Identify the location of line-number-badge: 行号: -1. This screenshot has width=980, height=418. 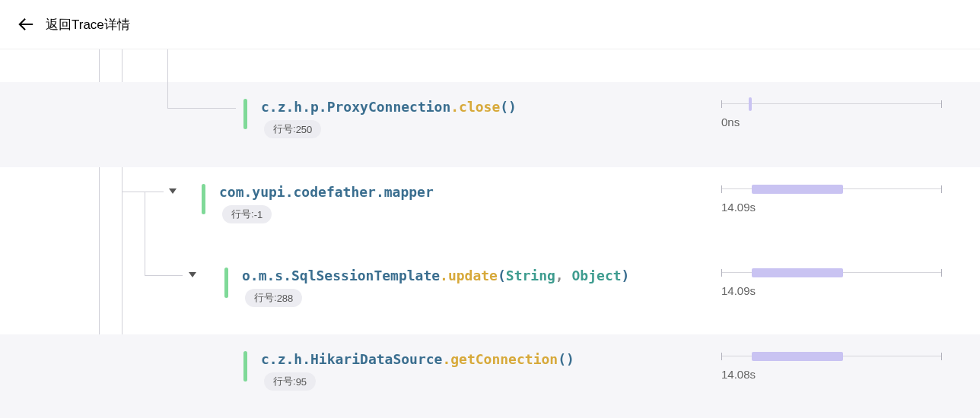
(247, 214).